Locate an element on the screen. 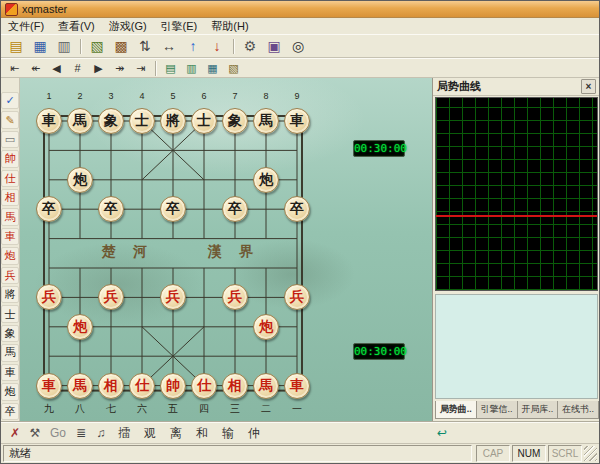 The image size is (600, 464). piece-black-8-3: 卒 is located at coordinates (297, 209).